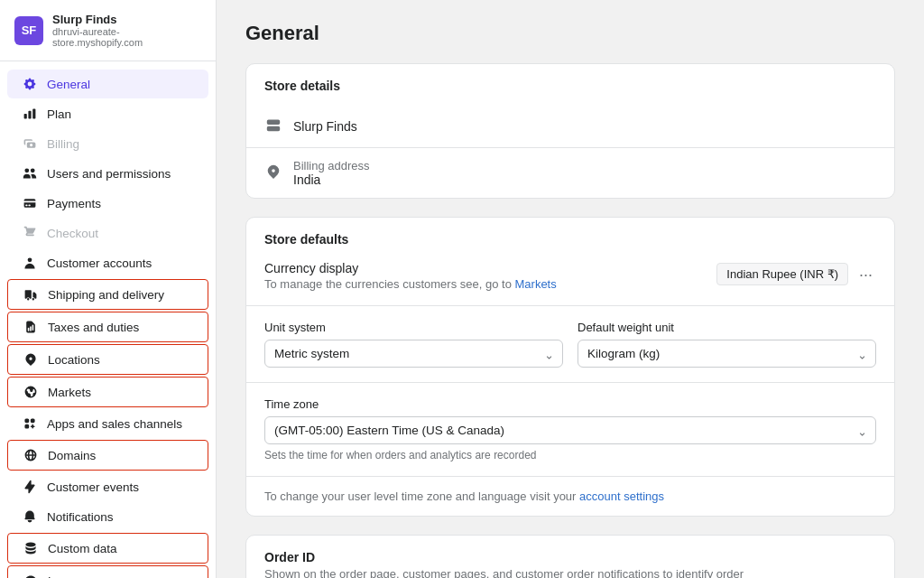 This screenshot has height=578, width=924. Describe the element at coordinates (332, 166) in the screenshot. I see `billing-address-label: Billing address` at that location.